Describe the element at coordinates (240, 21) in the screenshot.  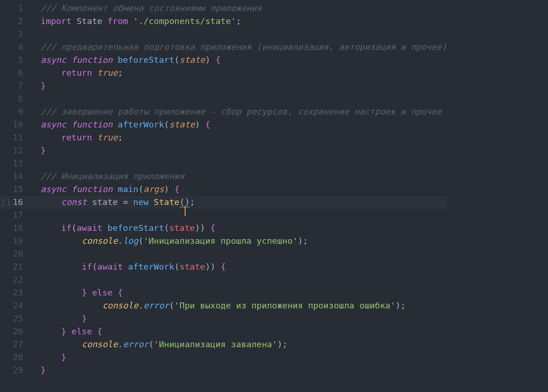
I see `code-line: import State from './components/state';` at that location.